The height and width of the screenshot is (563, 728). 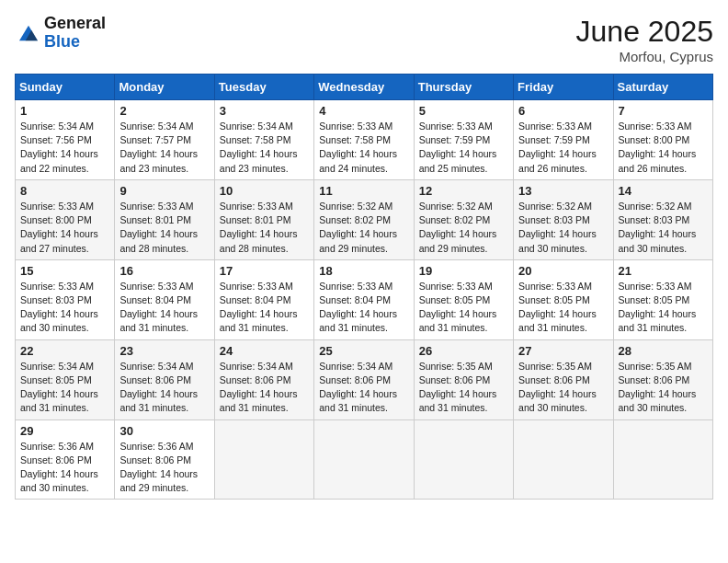 I want to click on day-number: 24, so click(x=265, y=351).